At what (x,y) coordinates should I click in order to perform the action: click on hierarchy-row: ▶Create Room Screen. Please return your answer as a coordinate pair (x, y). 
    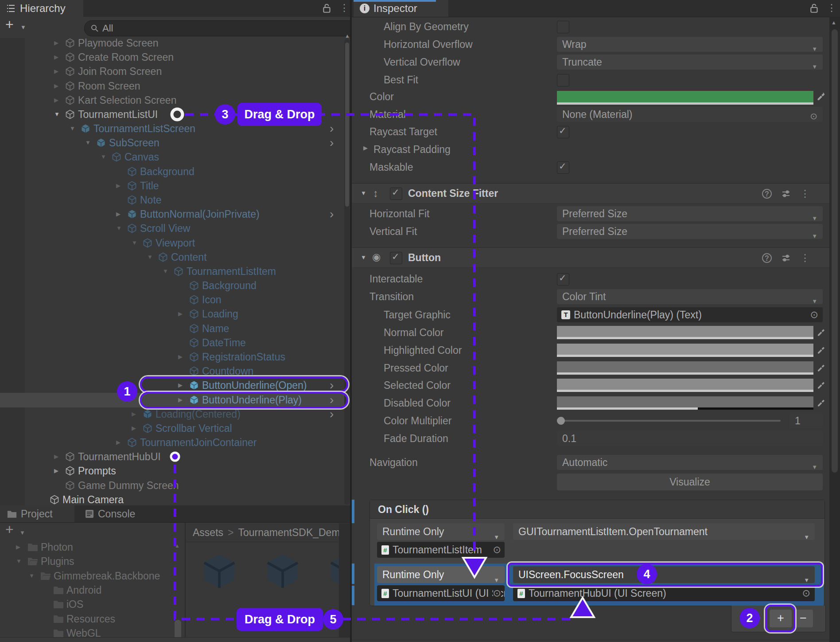
    Looking at the image, I should click on (175, 58).